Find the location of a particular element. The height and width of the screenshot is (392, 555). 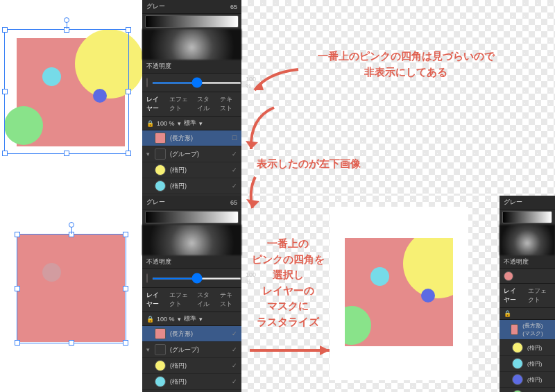

layer-ellipse-yellow: (楕円)✓ is located at coordinates (191, 171).